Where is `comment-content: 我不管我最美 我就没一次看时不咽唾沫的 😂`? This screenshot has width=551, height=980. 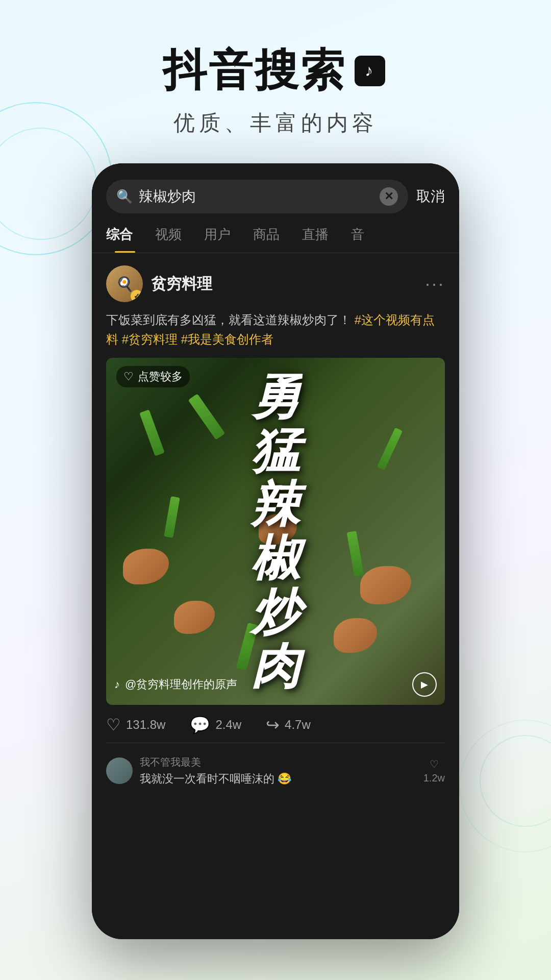
comment-content: 我不管我最美 我就没一次看时不咽唾沫的 😂 is located at coordinates (278, 771).